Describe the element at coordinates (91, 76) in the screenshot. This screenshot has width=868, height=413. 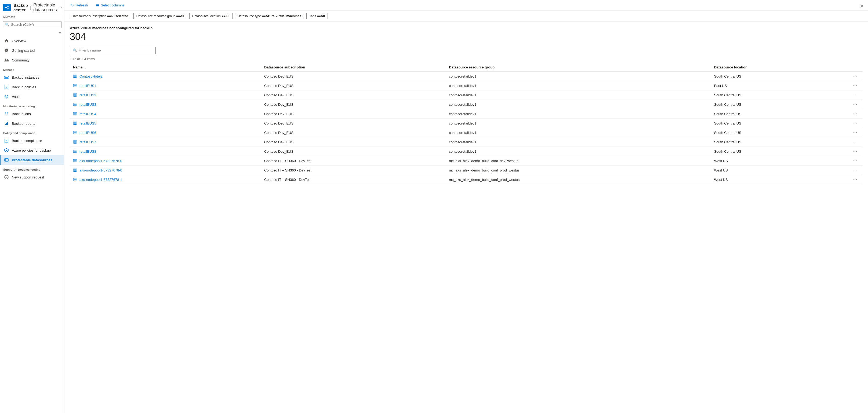
I see `row-name: ContosoHotel2` at that location.